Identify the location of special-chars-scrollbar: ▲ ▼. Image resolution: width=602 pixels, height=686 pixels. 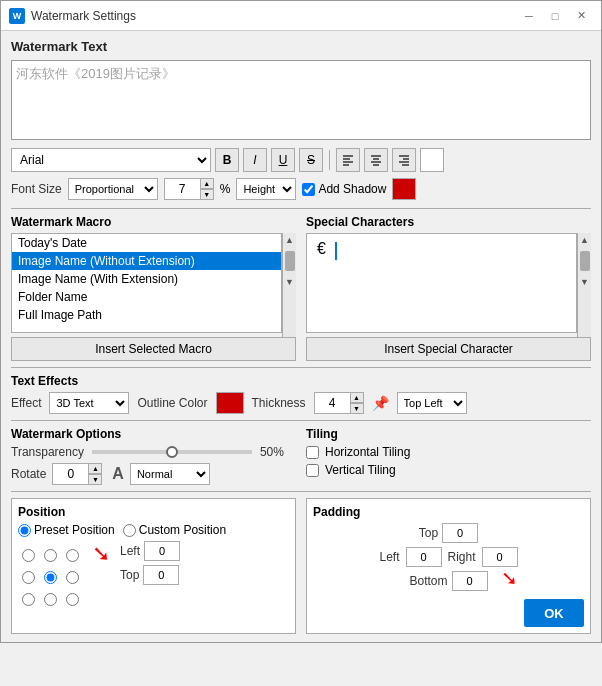
(584, 285).